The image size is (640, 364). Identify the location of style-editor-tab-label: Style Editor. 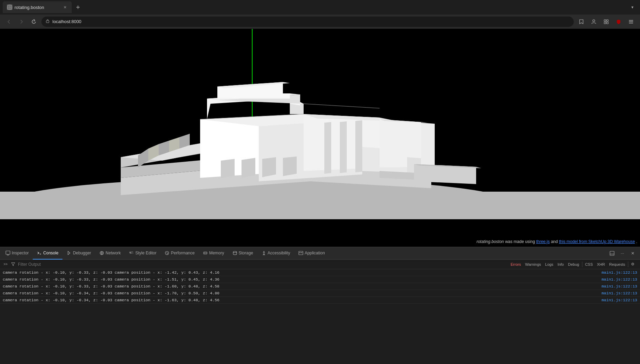
(146, 253).